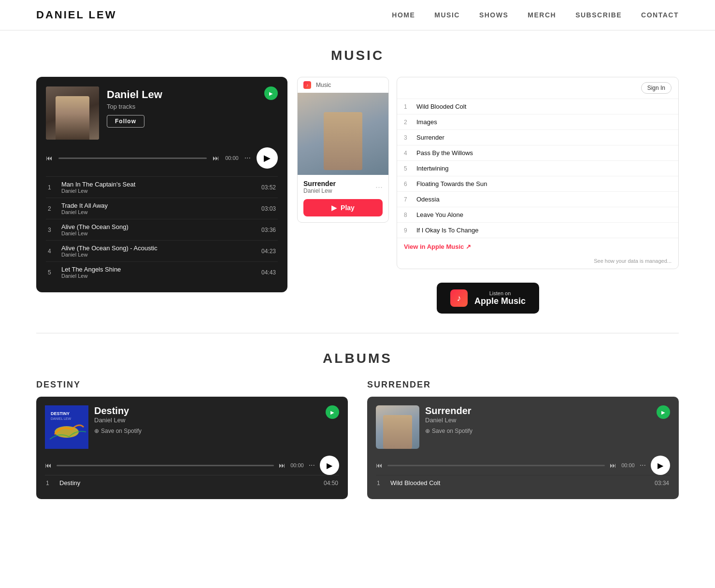  I want to click on music-section-title: MUSIC, so click(358, 54).